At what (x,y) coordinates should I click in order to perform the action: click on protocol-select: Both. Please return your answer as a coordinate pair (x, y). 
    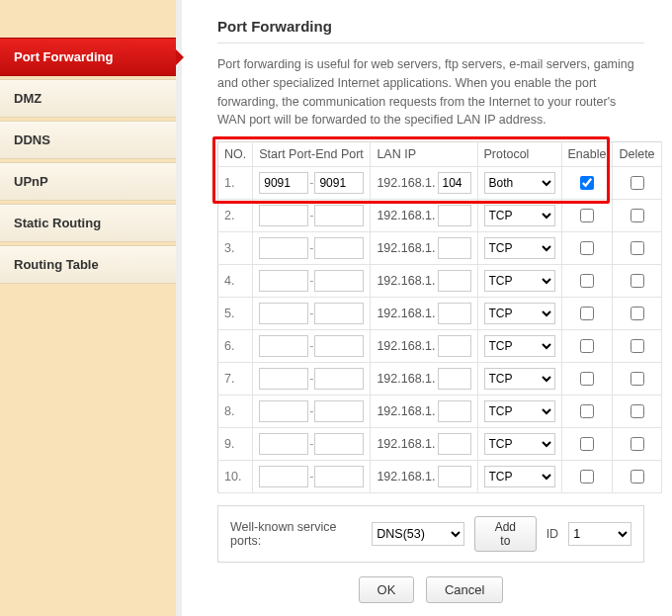
    Looking at the image, I should click on (520, 183).